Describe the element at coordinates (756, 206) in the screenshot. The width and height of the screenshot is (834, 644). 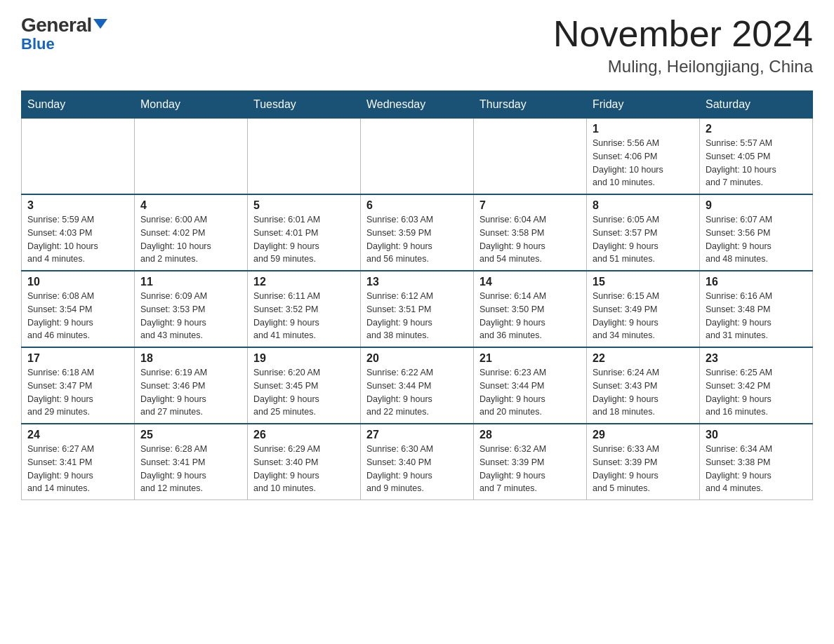
I see `day-number: 9` at that location.